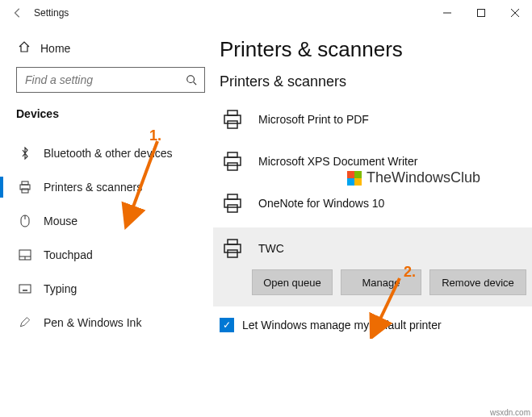  Describe the element at coordinates (271, 248) in the screenshot. I see `device-label: TWC` at that location.